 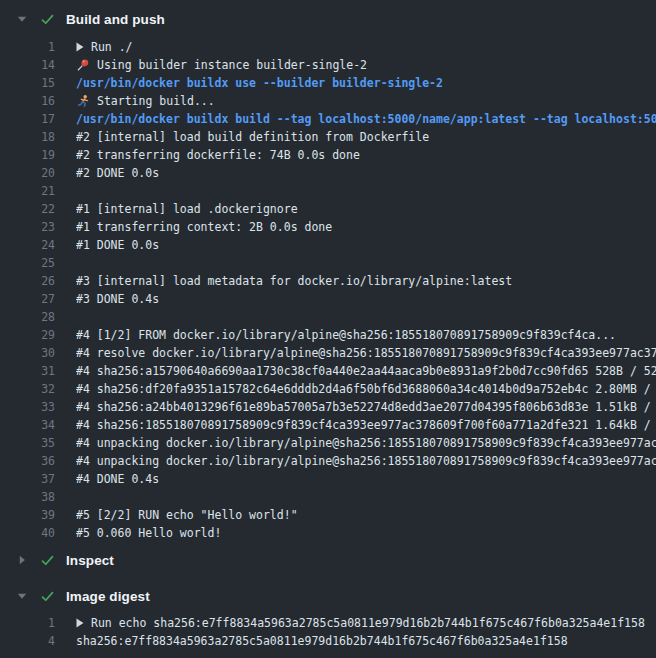 What do you see at coordinates (28, 209) in the screenshot?
I see `line-number: 22` at bounding box center [28, 209].